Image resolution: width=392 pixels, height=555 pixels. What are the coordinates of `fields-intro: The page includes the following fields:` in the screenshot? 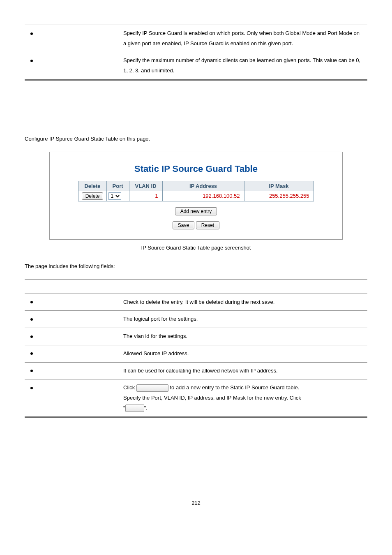 It's located at (196, 266).